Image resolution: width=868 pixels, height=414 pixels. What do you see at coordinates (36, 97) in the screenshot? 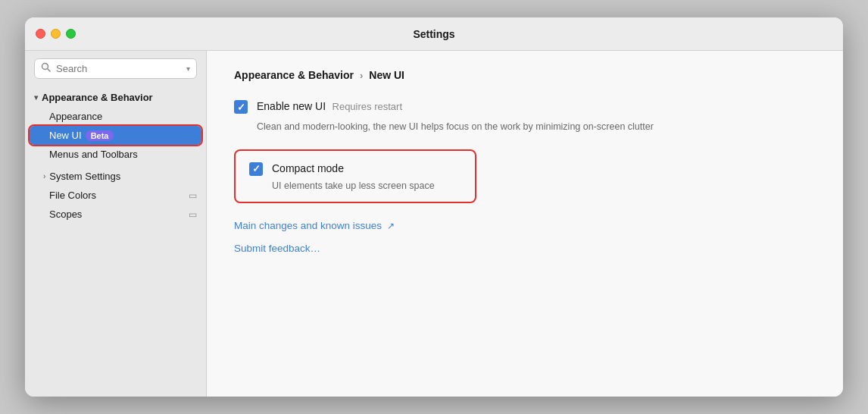
I see `chevron-down-icon: ▾` at bounding box center [36, 97].